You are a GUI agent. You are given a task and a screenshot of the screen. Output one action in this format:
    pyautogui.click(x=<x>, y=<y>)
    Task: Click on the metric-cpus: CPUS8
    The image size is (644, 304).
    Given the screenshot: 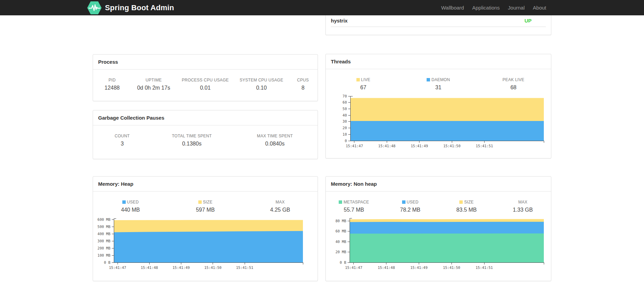 What is the action you would take?
    pyautogui.click(x=303, y=85)
    